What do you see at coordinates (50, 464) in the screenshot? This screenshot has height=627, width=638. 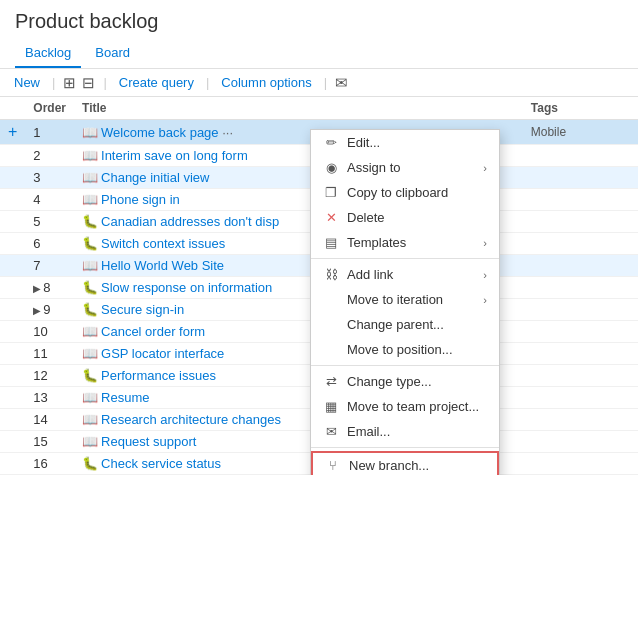 I see `order-cell: 16` at bounding box center [50, 464].